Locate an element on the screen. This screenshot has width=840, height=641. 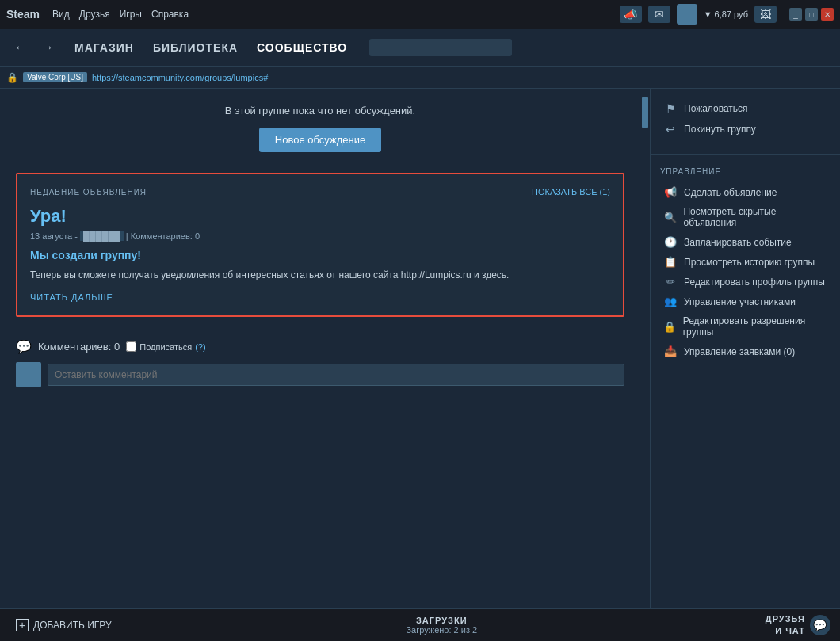
read-more-link: ЧИТАТЬ ДАЛЬШЕ is located at coordinates (71, 297).